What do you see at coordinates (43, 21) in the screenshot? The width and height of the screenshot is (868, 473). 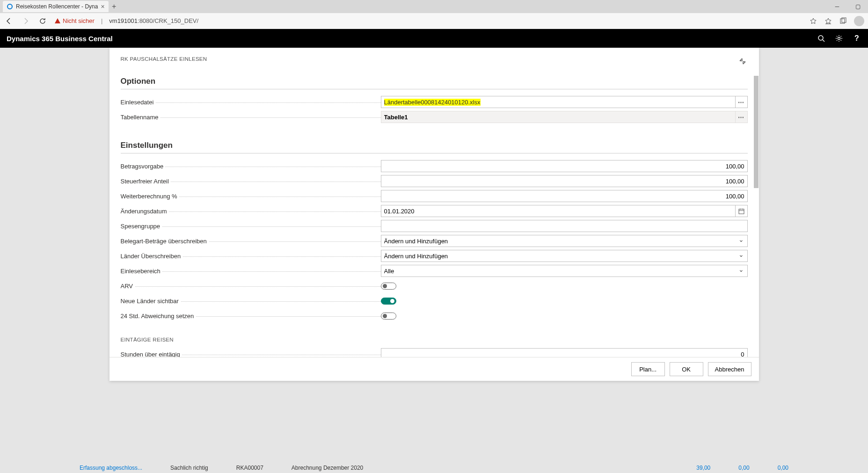 I see `refresh-button` at bounding box center [43, 21].